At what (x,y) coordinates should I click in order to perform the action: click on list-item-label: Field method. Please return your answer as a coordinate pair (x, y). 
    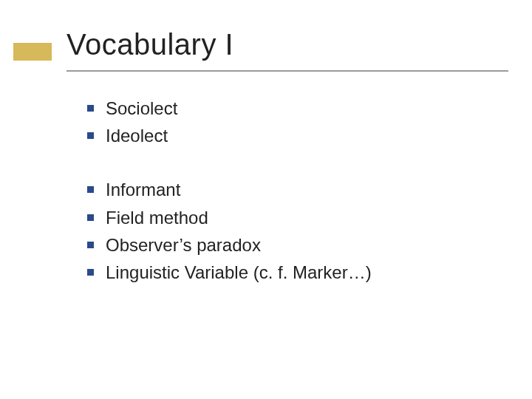
    Looking at the image, I should click on (157, 217).